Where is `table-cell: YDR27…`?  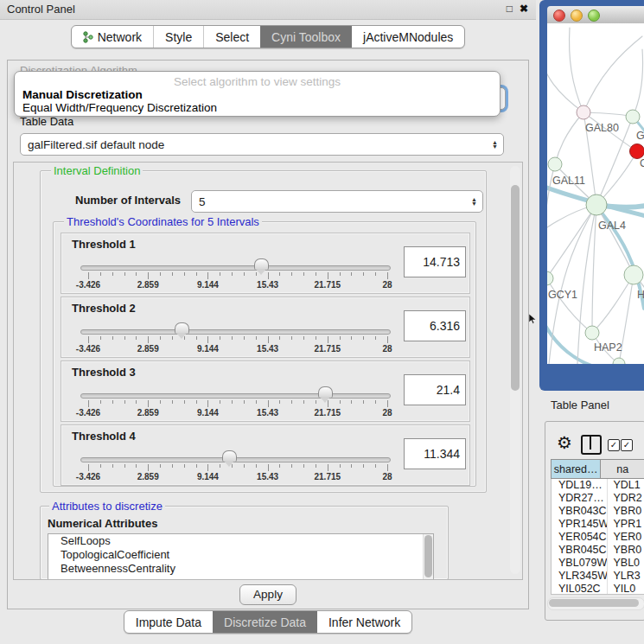 table-cell: YDR27… is located at coordinates (579, 498).